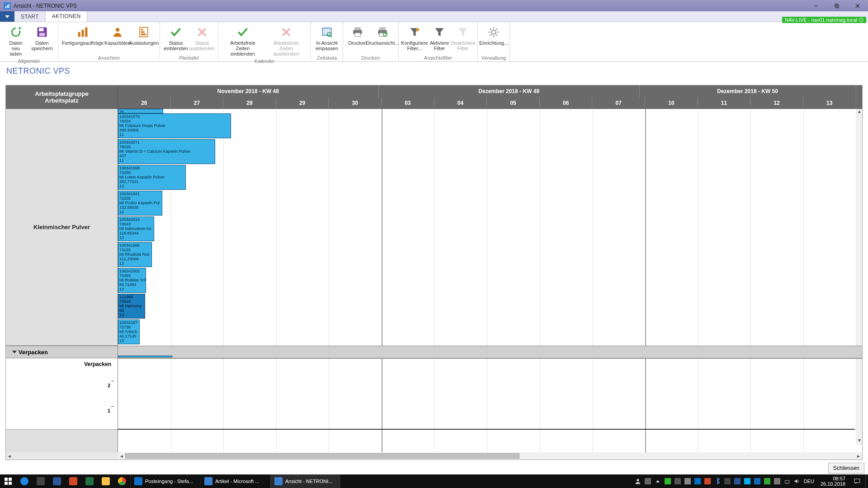 The image size is (868, 488). I want to click on taskbar-clock: 08:57 26.10.2018, so click(833, 481).